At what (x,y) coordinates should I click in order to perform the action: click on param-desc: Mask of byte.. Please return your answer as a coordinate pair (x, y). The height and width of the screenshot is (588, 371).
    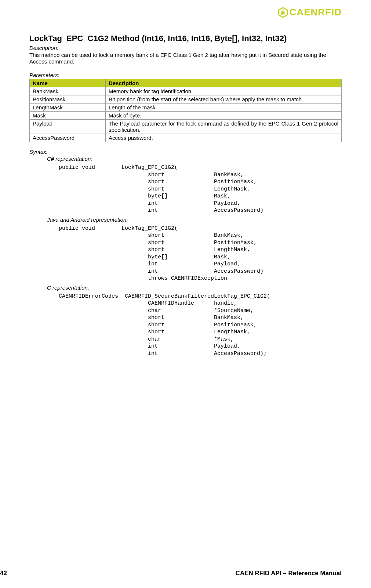
    Looking at the image, I should click on (224, 116).